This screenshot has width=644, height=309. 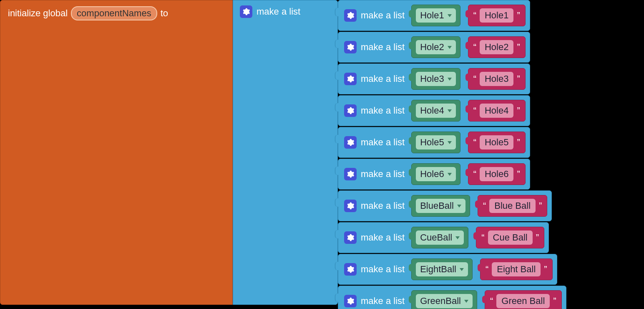 I want to click on component-name: Hole1, so click(x=432, y=15).